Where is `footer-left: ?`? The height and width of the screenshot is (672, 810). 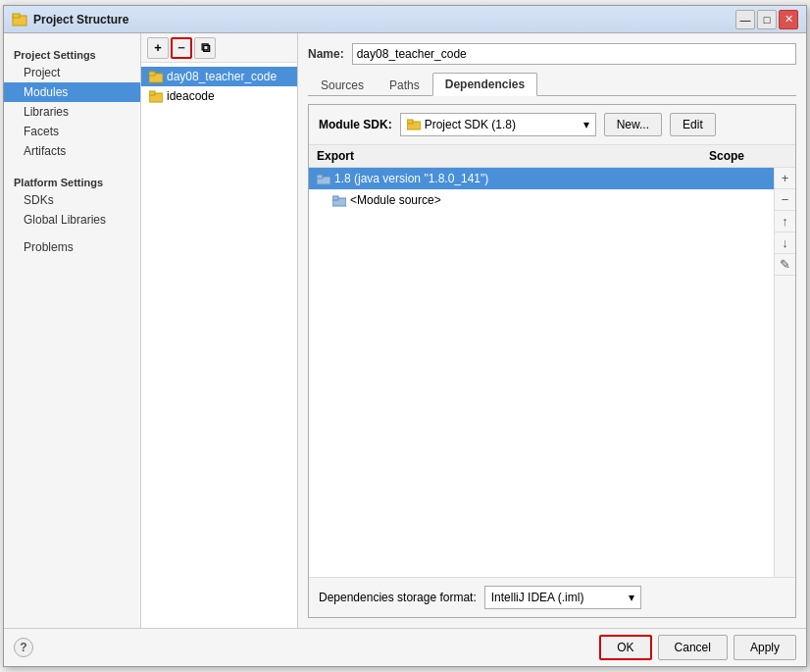
footer-left: ? is located at coordinates (304, 647).